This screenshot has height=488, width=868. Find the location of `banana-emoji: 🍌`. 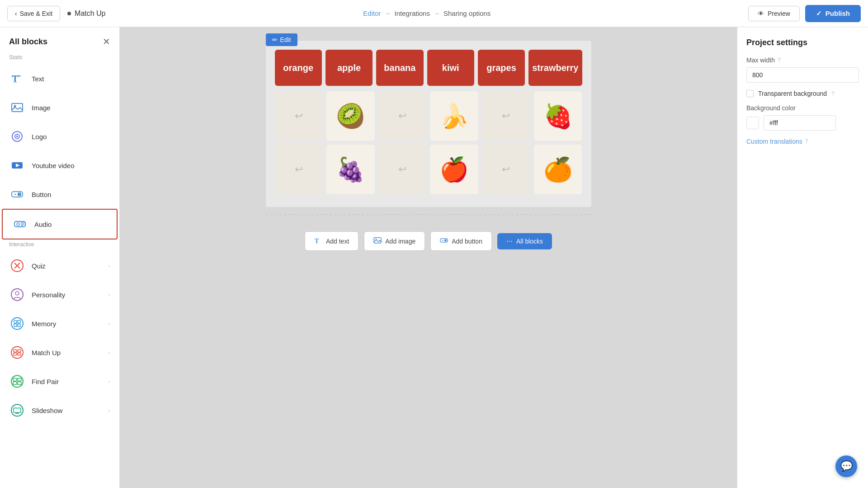

banana-emoji: 🍌 is located at coordinates (454, 116).